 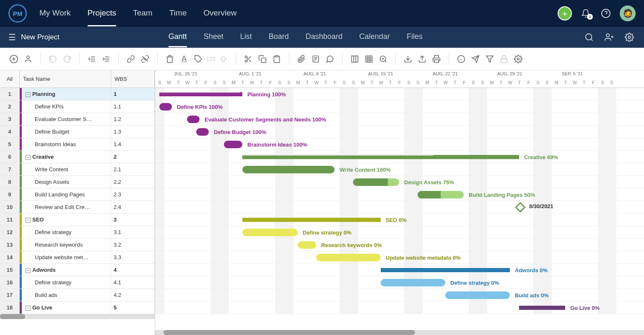 I want to click on task-row: 3Evaluate Customer S…1.2, so click(x=77, y=119).